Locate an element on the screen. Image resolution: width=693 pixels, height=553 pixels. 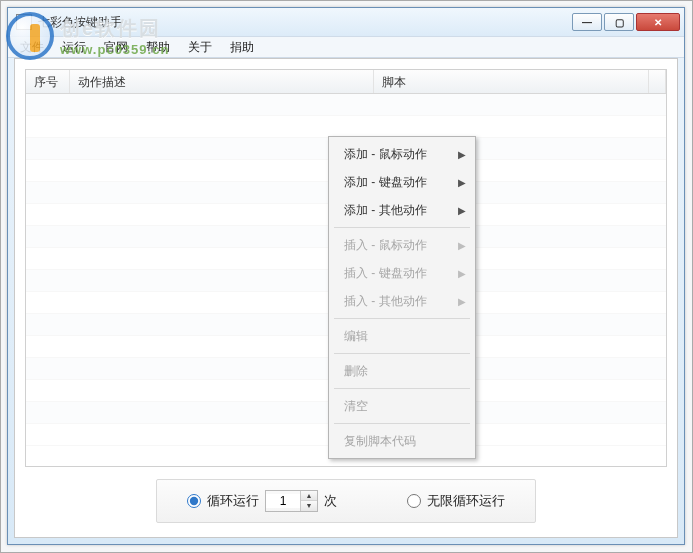
menu-website: 官网 is located at coordinates (116, 48).